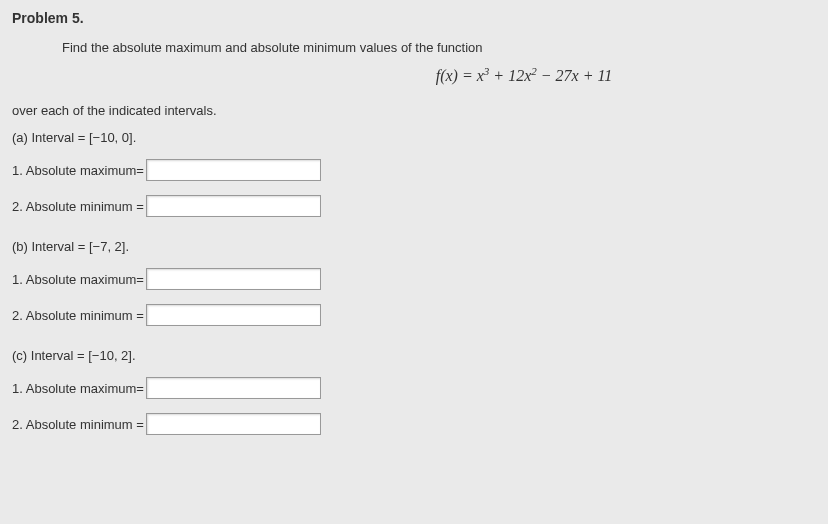  I want to click on part-b-max-row: 1. Absolute maximum=, so click(414, 279).